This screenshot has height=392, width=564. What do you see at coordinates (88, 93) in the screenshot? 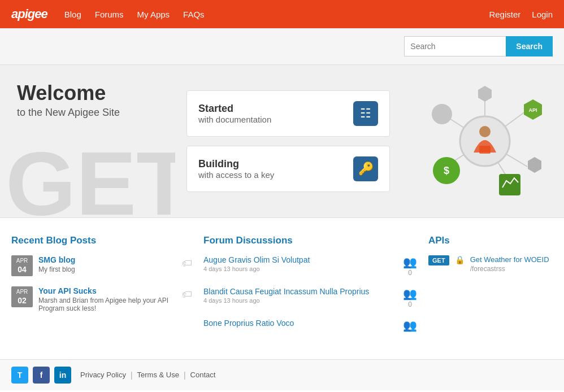
I see `welcome-heading: Welcome` at bounding box center [88, 93].